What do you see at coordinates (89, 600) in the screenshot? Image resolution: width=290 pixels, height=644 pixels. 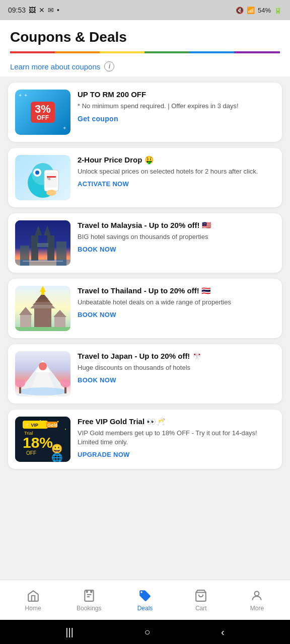 I see `nav-item-bookings: Bookings` at bounding box center [89, 600].